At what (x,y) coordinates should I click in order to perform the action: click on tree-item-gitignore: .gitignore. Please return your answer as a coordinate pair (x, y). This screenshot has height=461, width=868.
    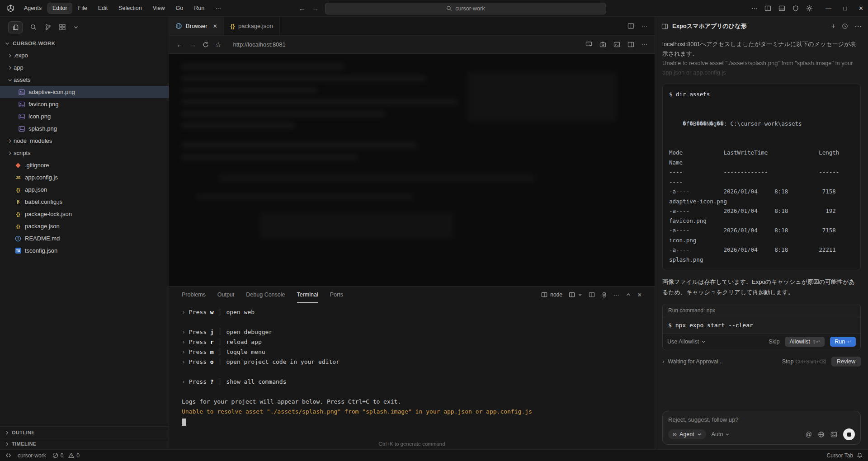
    Looking at the image, I should click on (84, 165).